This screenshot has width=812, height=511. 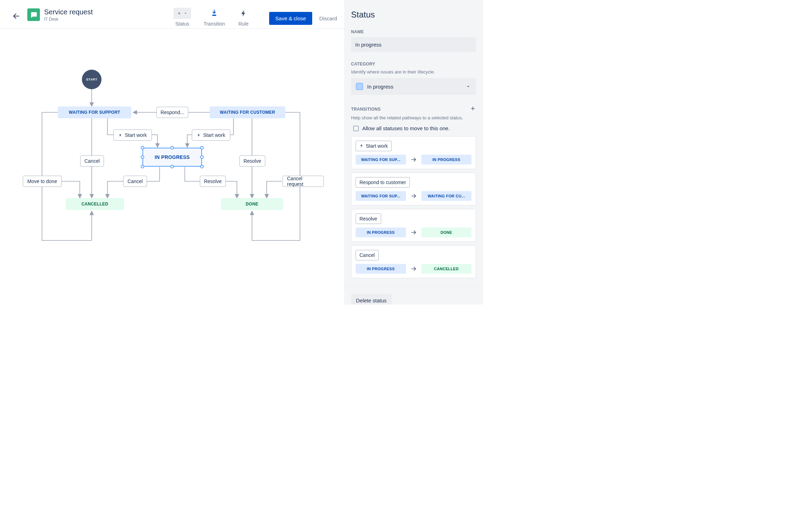 I want to click on name-label: NAME, so click(x=414, y=32).